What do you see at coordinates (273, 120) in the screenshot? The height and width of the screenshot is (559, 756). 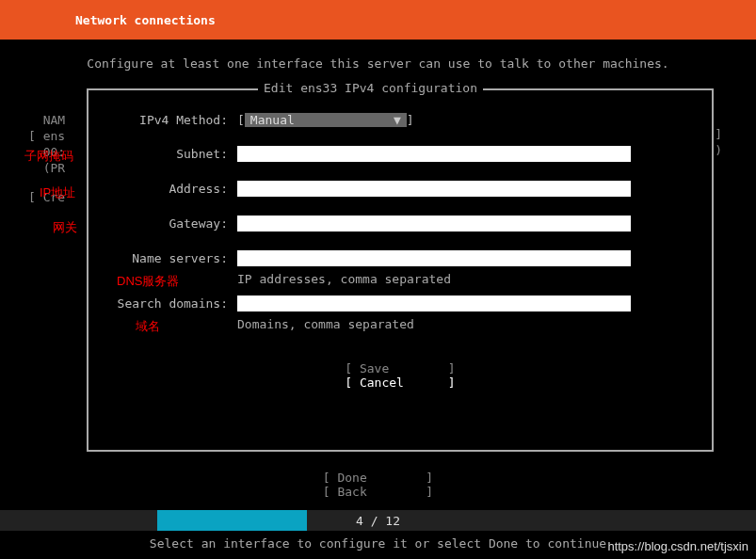 I see `method-value: Manual` at bounding box center [273, 120].